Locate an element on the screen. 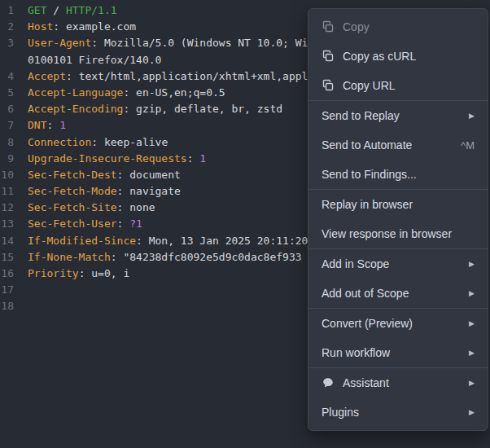 This screenshot has height=448, width=490. code-text: Sec-Fetch-Site: none is located at coordinates (91, 208).